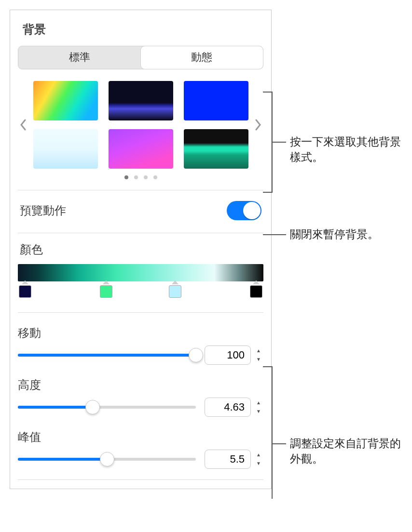  I want to click on color-stops, so click(141, 293).